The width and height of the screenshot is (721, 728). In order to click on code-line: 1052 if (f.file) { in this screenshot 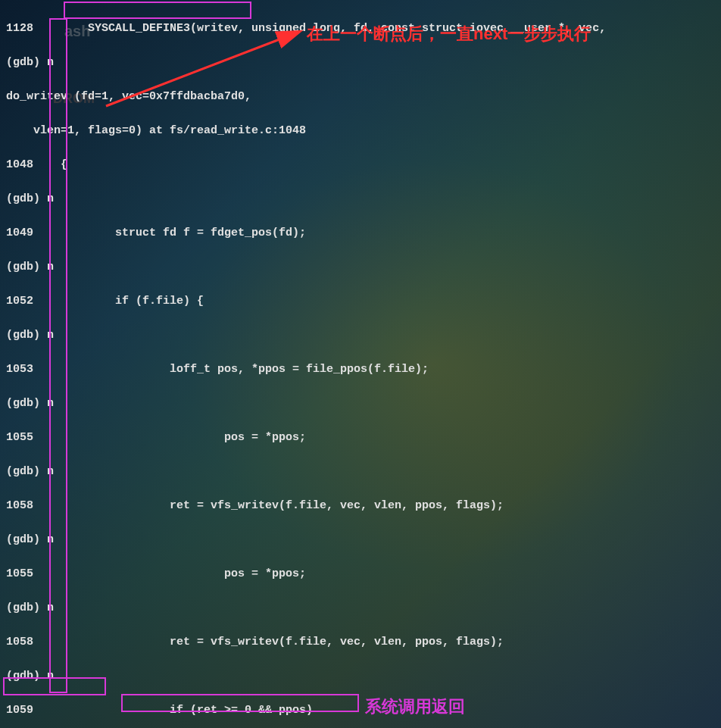, I will do `click(360, 302)`.